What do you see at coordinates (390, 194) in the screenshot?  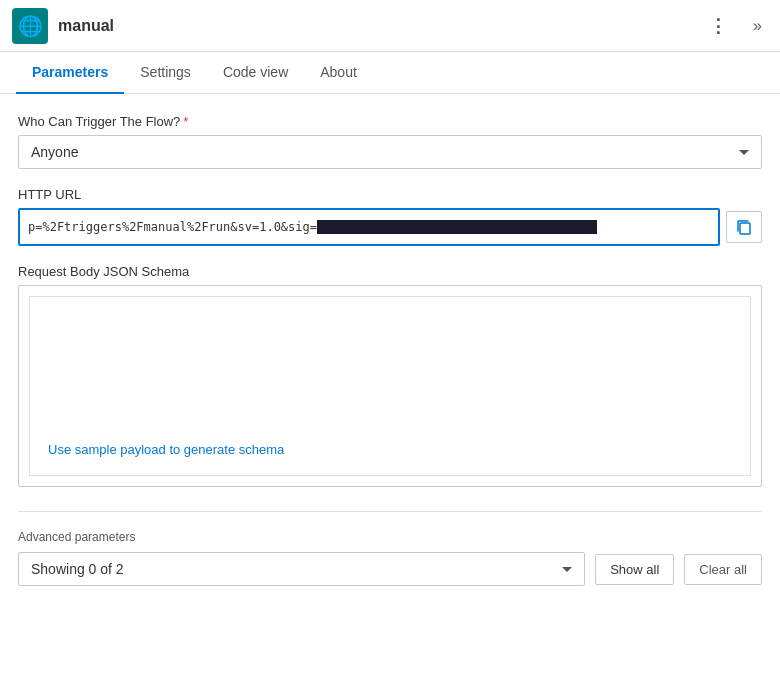 I see `http-url-label: HTTP URL` at bounding box center [390, 194].